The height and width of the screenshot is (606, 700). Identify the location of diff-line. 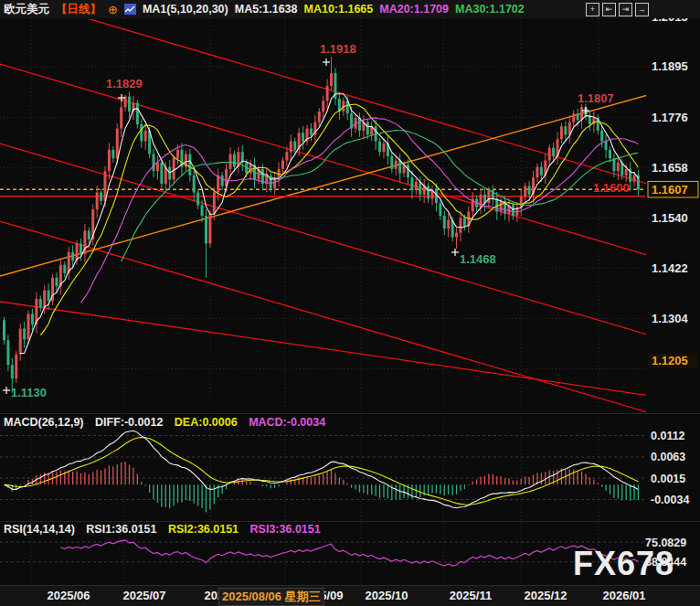
(322, 470).